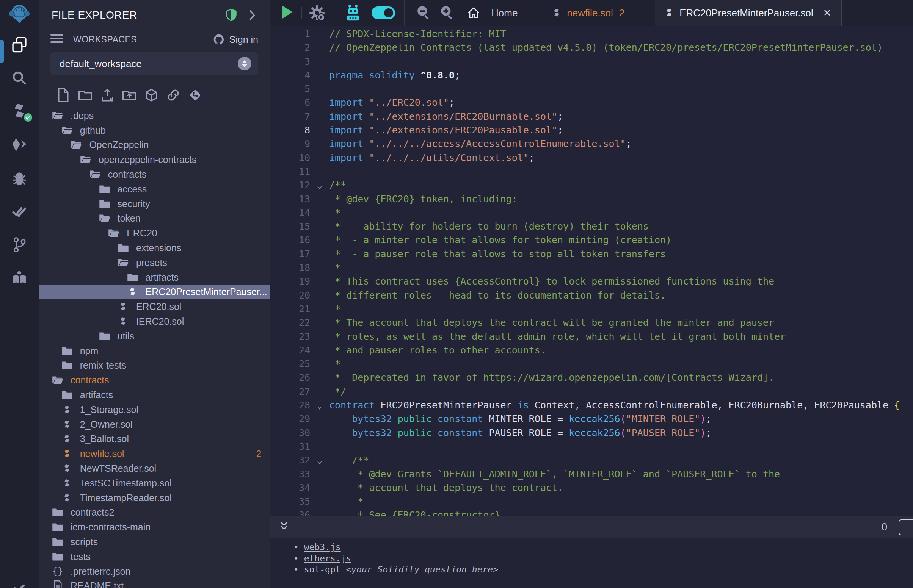  I want to click on sign-in-button: Sign in, so click(235, 39).